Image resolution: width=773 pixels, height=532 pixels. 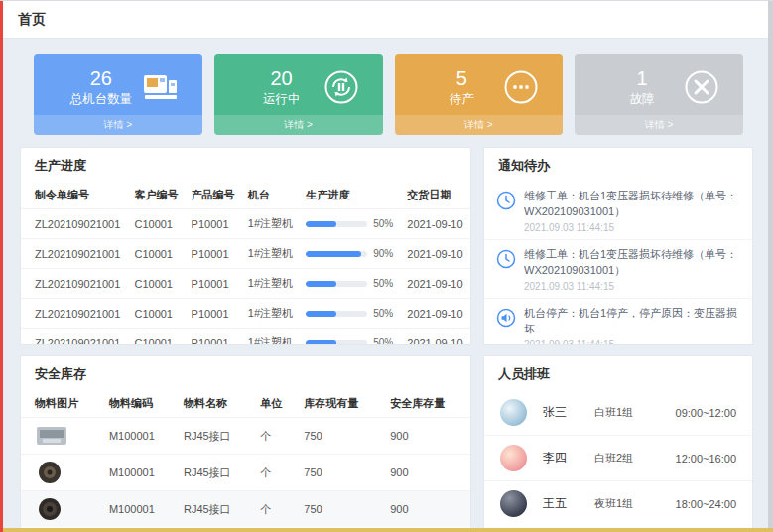 What do you see at coordinates (618, 459) in the screenshot?
I see `schedule-row: 李四 白班2组 12:00~16:00` at bounding box center [618, 459].